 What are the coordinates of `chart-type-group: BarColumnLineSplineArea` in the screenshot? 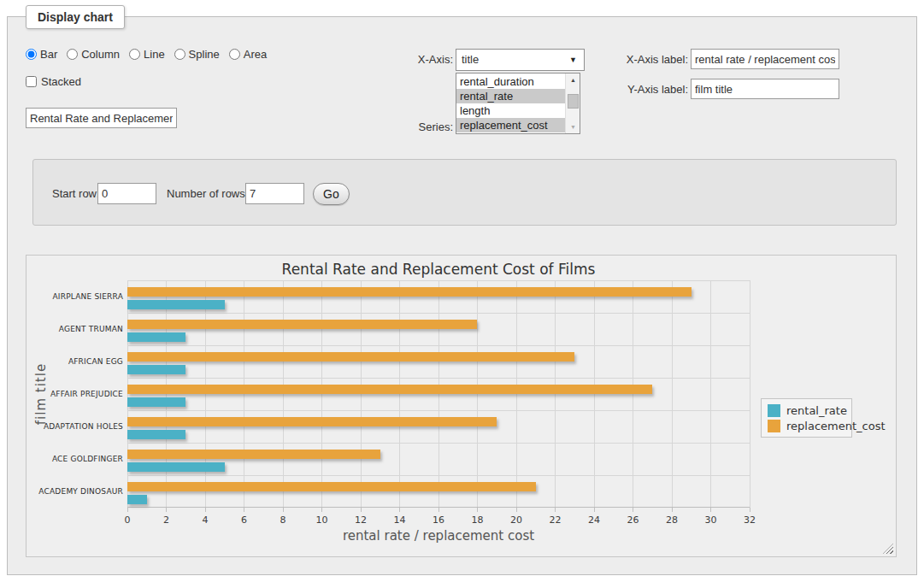 It's located at (146, 55).